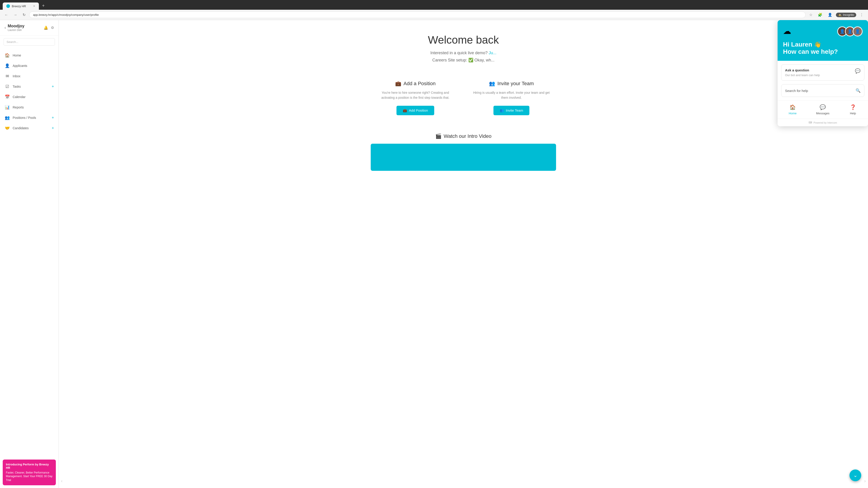 The image size is (868, 488). Describe the element at coordinates (512, 84) in the screenshot. I see `invite-team-title: 👥 Invite your Team` at that location.